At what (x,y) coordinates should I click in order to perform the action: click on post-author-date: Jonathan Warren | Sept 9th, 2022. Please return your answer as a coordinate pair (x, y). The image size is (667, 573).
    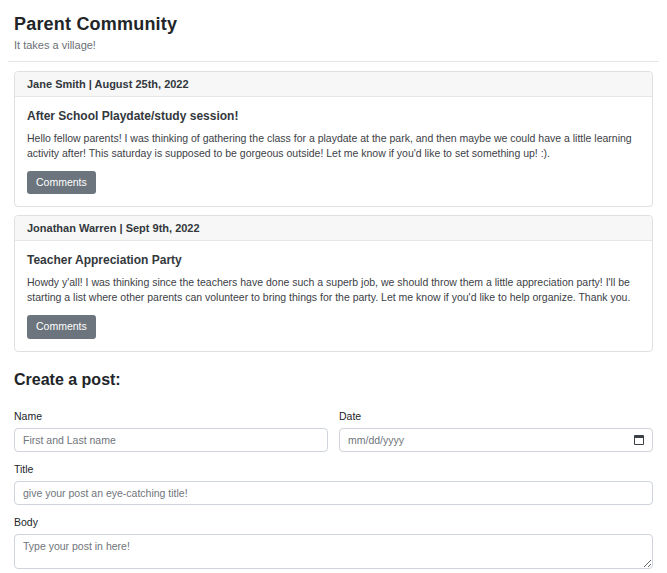
    Looking at the image, I should click on (334, 228).